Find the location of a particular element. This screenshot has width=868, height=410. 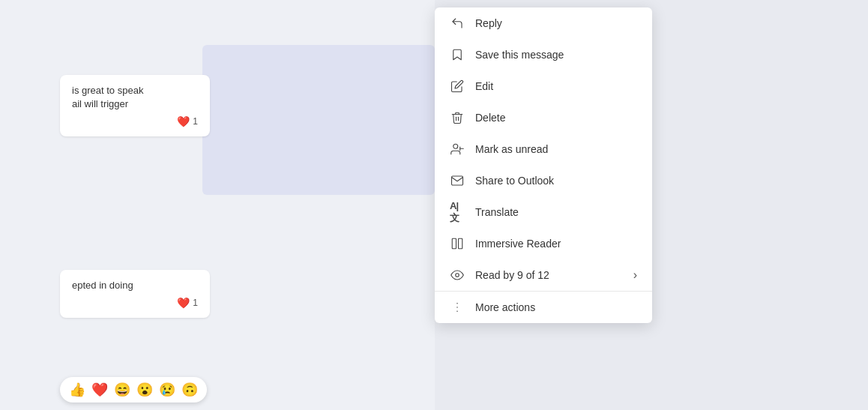

reply-icon is located at coordinates (457, 23).